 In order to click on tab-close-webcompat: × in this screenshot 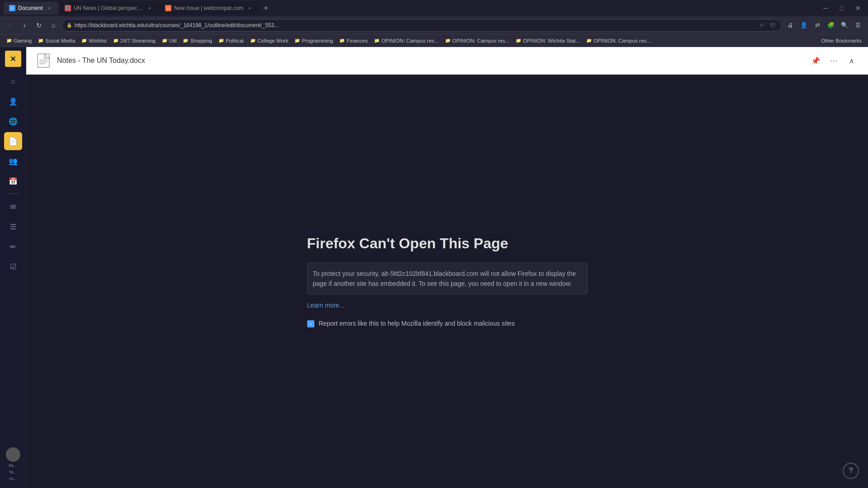, I will do `click(250, 8)`.